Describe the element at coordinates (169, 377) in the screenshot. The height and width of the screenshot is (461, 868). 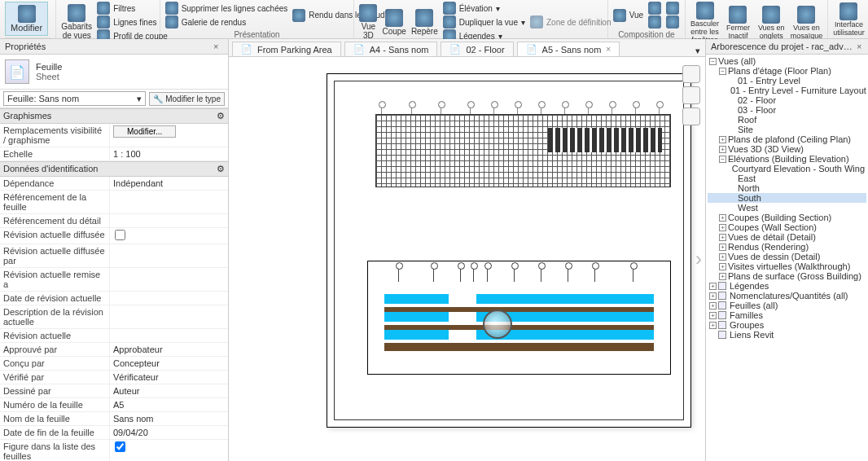
I see `prop-verifie-value: Vérificateur` at that location.